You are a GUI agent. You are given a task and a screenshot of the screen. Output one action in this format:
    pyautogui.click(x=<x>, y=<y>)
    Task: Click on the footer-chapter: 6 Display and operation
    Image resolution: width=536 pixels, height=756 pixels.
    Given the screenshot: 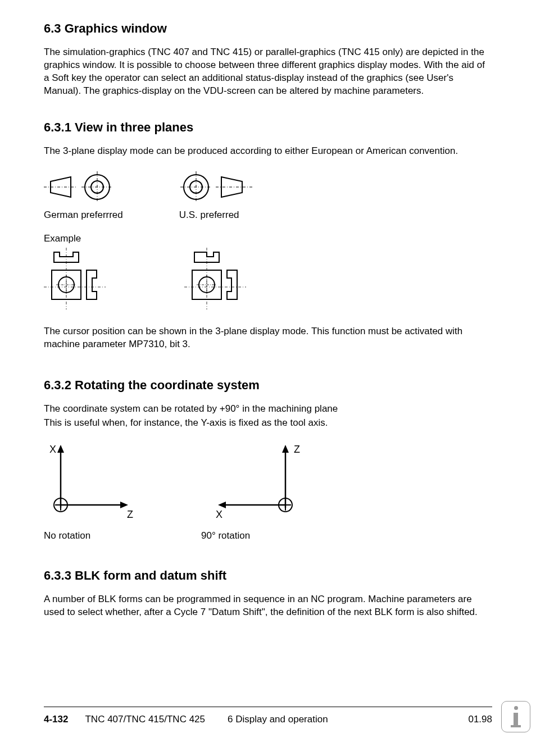 What is the action you would take?
    pyautogui.click(x=348, y=719)
    